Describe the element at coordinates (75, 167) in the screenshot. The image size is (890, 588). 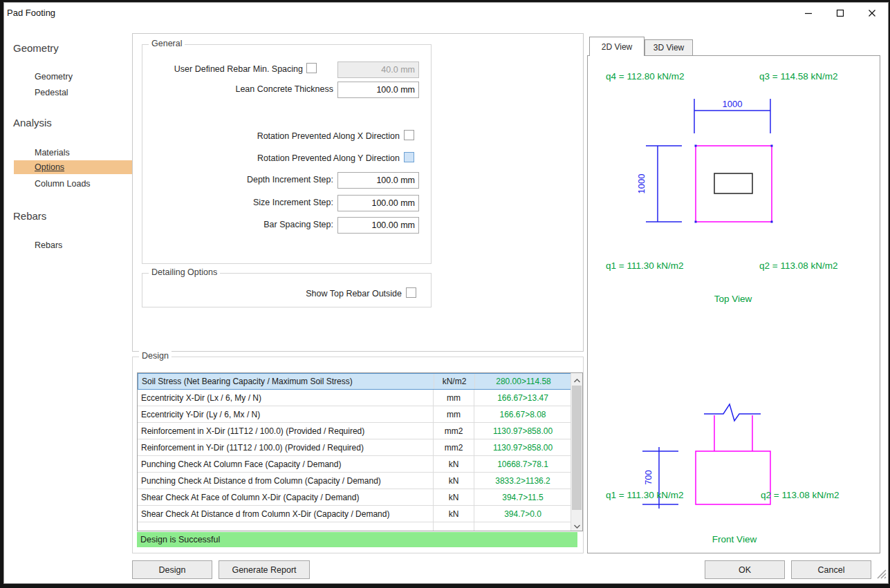
I see `sidebar-item-options: Options` at that location.